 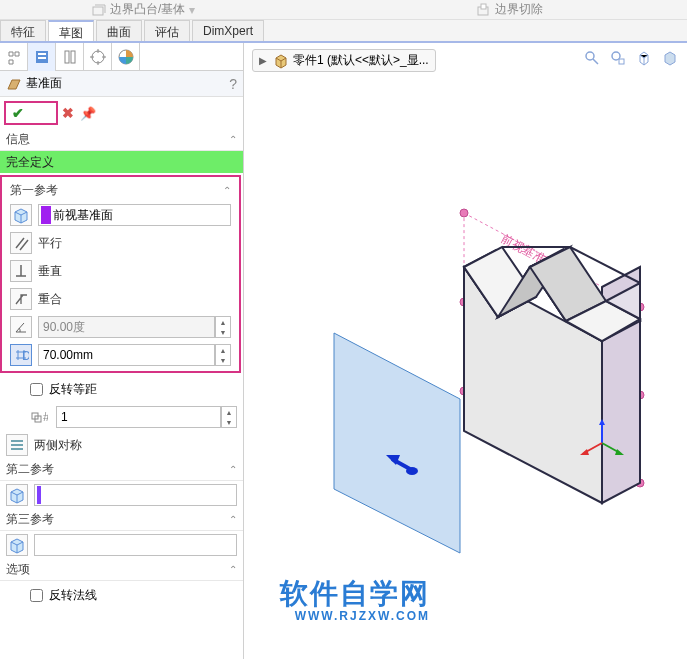 I want to click on coincident-icon-button, so click(x=21, y=299).